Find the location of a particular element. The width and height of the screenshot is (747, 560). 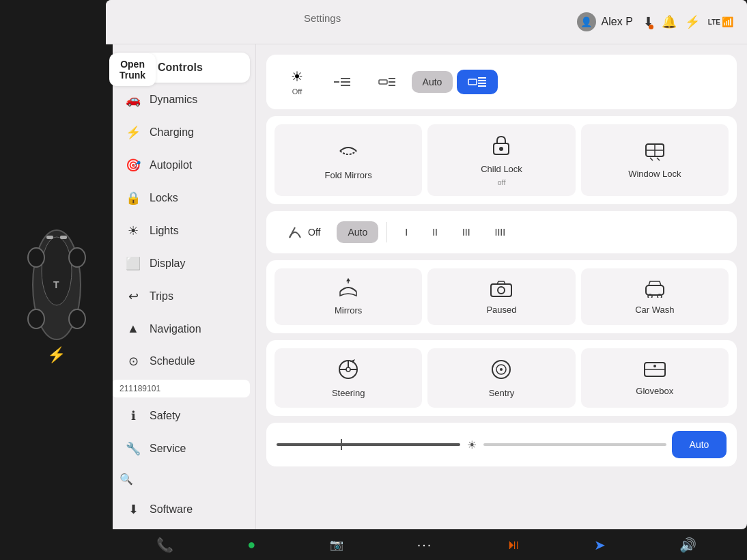

mirror-fold-icon is located at coordinates (348, 153).